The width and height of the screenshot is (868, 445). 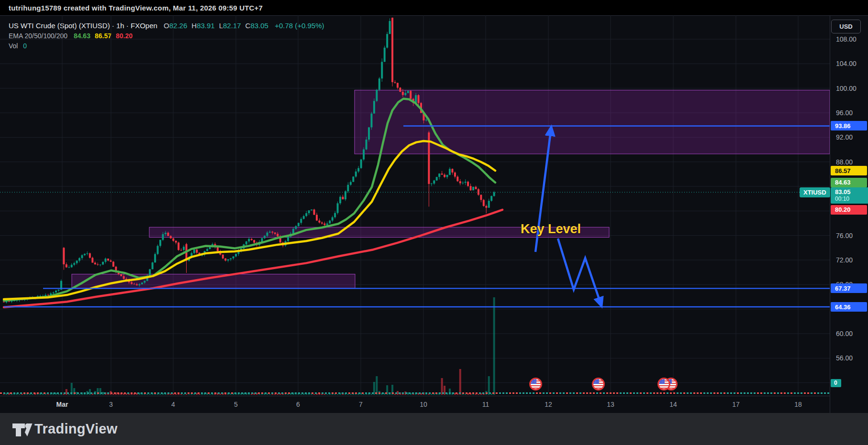 I want to click on symbol-legend: US WTI Crude (Spot) (XTIUSD) · 1h · FXOp…, so click(x=167, y=26).